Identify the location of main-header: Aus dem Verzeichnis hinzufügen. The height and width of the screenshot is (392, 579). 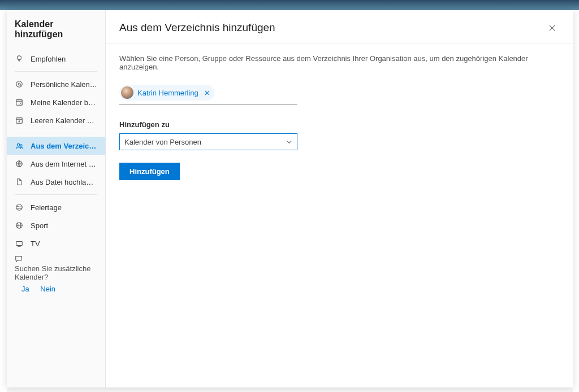
(339, 27).